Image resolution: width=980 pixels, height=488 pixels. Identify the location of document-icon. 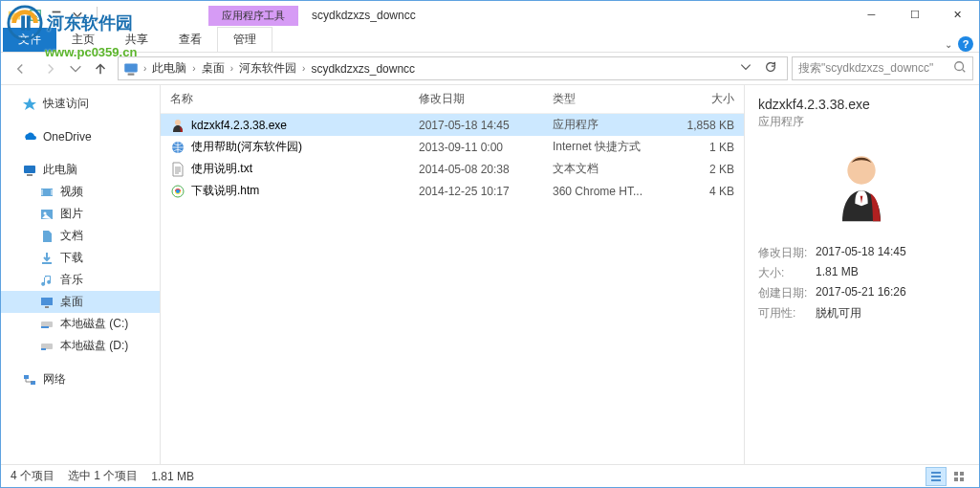
(47, 236).